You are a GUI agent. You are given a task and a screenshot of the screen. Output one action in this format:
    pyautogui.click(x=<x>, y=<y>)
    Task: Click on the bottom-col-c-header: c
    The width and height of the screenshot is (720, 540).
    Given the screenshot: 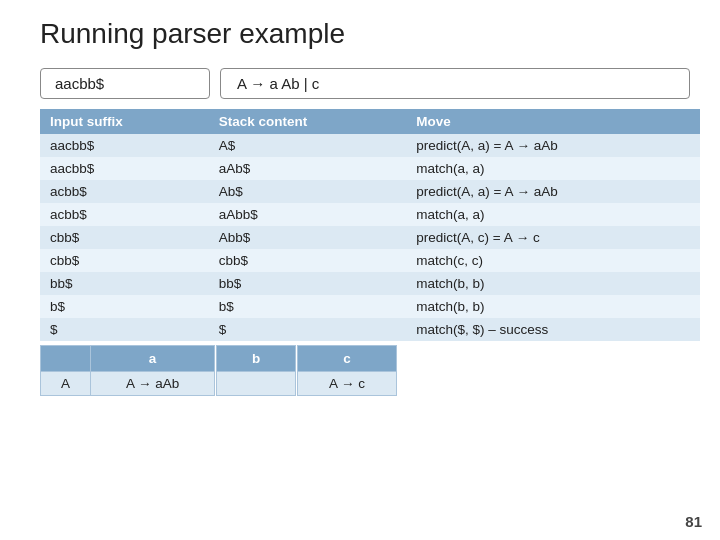 What is the action you would take?
    pyautogui.click(x=348, y=359)
    